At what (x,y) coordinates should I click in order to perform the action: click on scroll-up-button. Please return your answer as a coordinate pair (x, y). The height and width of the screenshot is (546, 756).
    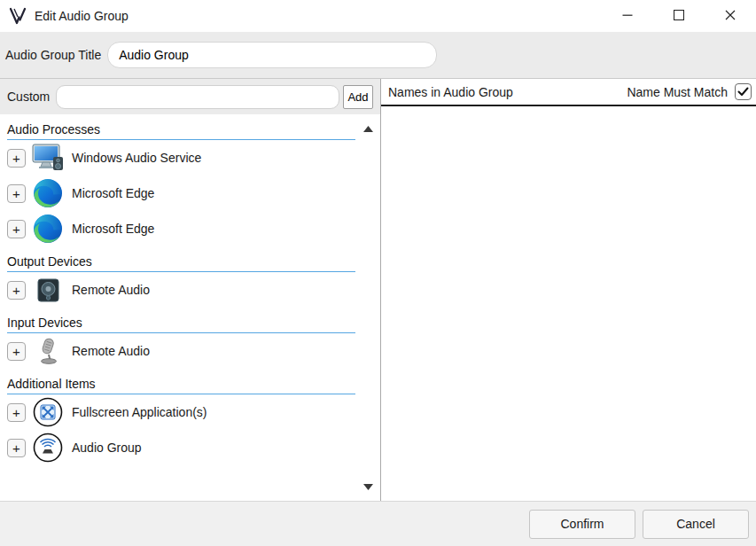
    Looking at the image, I should click on (368, 128).